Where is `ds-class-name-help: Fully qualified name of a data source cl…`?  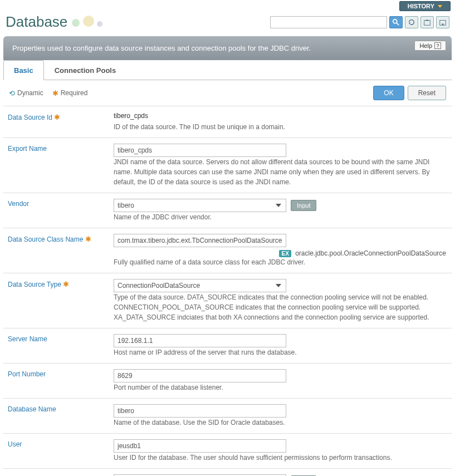 ds-class-name-help: Fully qualified name of a data source cl… is located at coordinates (281, 262).